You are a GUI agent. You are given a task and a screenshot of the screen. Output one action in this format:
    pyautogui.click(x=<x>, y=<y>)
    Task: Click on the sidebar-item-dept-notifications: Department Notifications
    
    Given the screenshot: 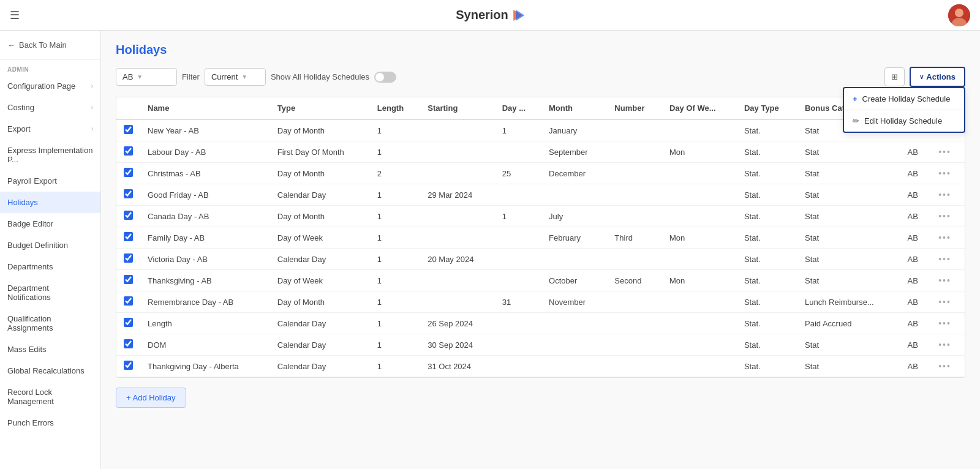 What is the action you would take?
    pyautogui.click(x=50, y=293)
    